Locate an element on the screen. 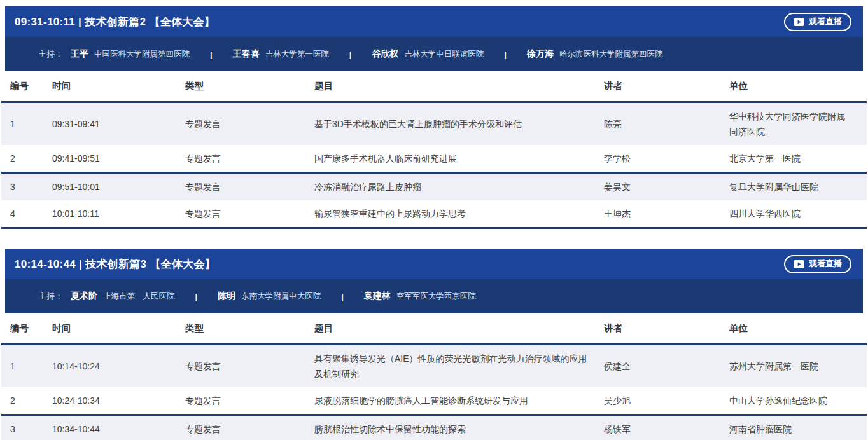 Image resolution: width=868 pixels, height=440 pixels. cell-speaker: 吴少旭 is located at coordinates (667, 401).